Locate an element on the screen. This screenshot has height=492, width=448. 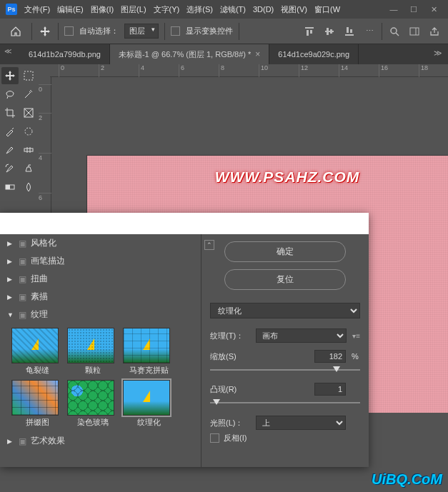
filter-thumb-mosaic-tiles: 马赛克拼贴 is located at coordinates (149, 351).